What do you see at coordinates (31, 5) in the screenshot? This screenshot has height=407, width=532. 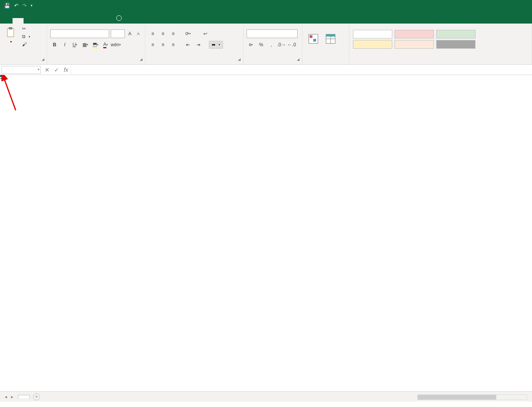 I see `qat-dropdown-icon: ▾` at bounding box center [31, 5].